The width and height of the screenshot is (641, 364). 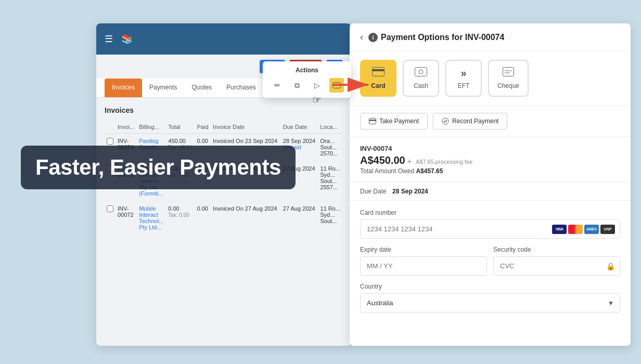 I want to click on card-number-wrapper: VISA AMEX UNP, so click(x=490, y=229).